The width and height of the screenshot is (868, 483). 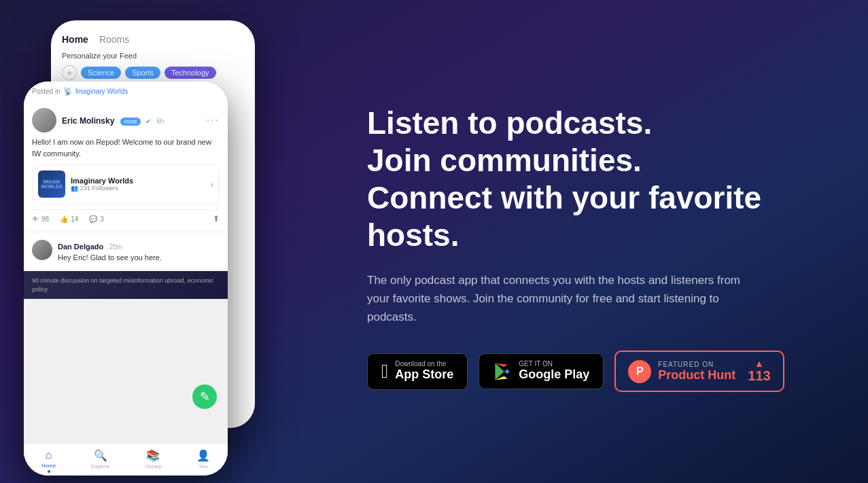 I want to click on views-count: 98, so click(x=45, y=219).